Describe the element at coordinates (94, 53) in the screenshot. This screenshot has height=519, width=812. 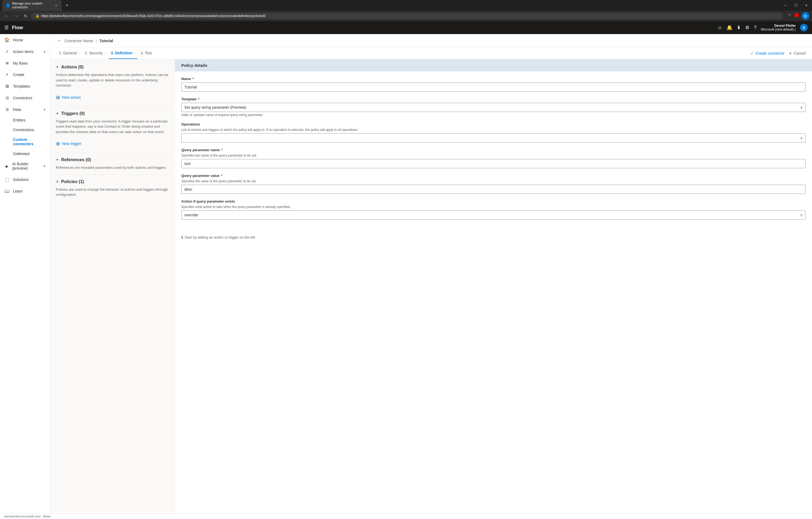
I see `tab-security-label: 2. Security` at that location.